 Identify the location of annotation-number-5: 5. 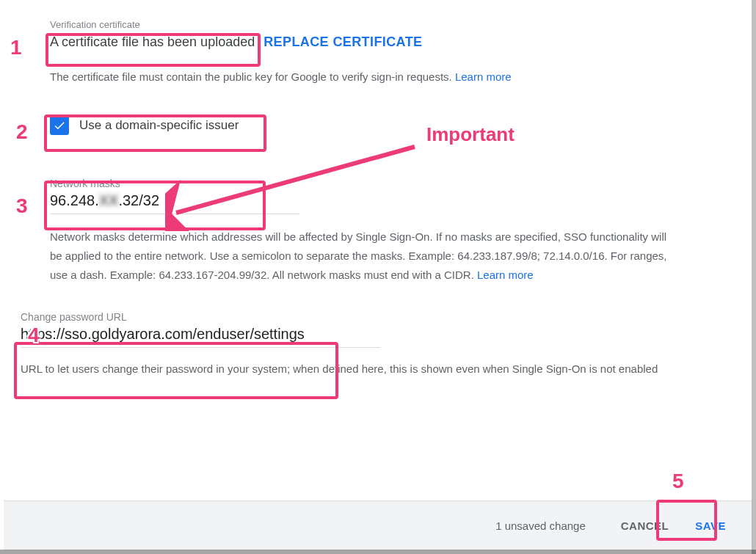
(678, 481).